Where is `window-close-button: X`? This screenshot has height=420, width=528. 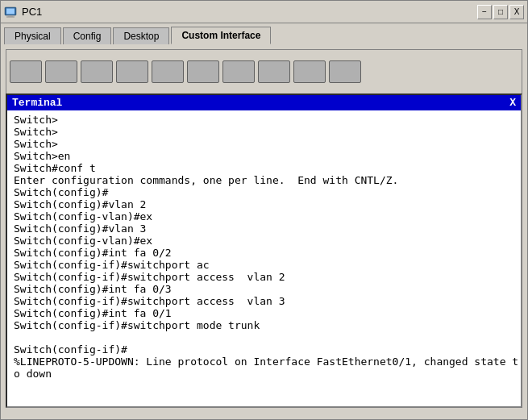
window-close-button: X is located at coordinates (517, 12).